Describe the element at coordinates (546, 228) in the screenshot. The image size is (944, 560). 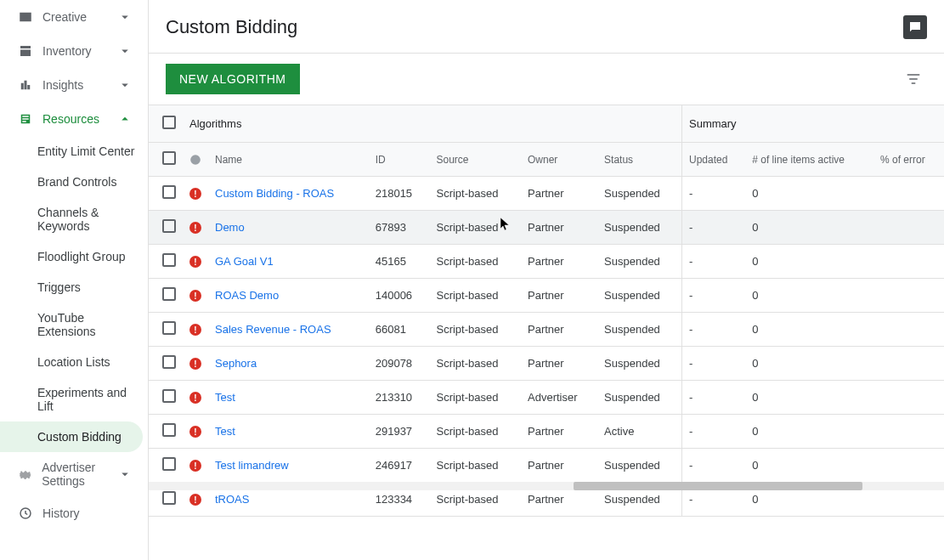
I see `table-row: !Demo67893Script-basedPartnerSuspended-0` at that location.